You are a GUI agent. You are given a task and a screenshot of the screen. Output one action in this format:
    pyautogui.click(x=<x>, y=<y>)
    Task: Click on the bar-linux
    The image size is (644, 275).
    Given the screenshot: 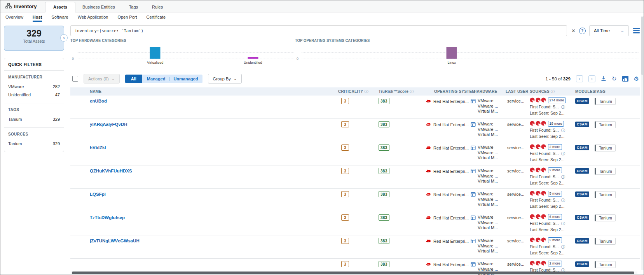 What is the action you would take?
    pyautogui.click(x=452, y=53)
    